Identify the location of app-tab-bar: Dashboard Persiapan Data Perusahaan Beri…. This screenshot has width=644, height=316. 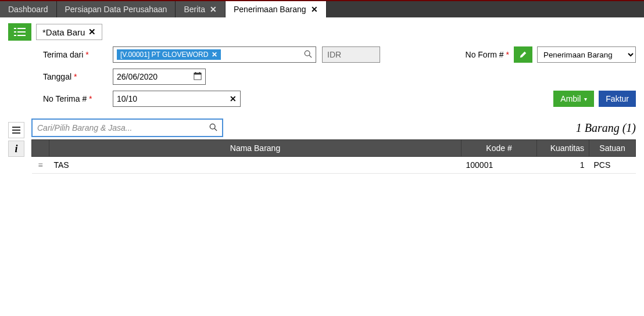
(322, 9).